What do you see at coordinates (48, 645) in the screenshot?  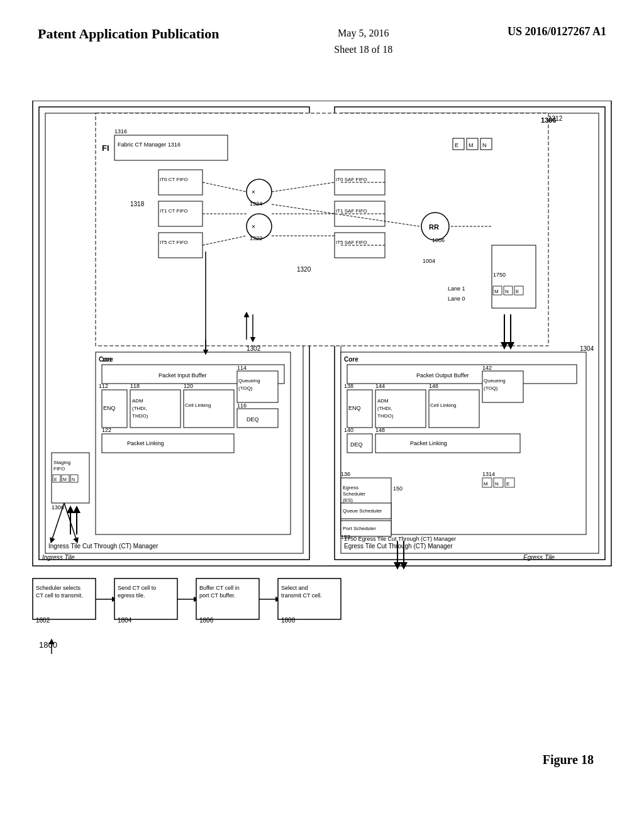 I see `label-1800: 1800` at bounding box center [48, 645].